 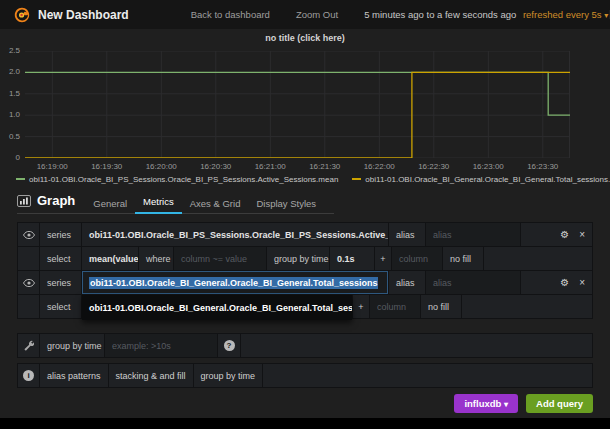 I want to click on query1-actions: ⚙ ×, so click(x=556, y=234).